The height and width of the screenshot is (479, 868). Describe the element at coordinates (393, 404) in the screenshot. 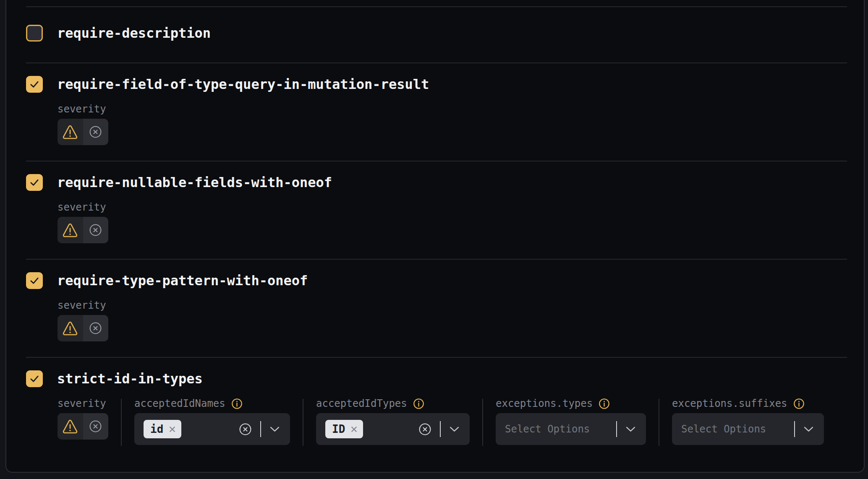

I see `option-label: acceptedIdTypes` at that location.